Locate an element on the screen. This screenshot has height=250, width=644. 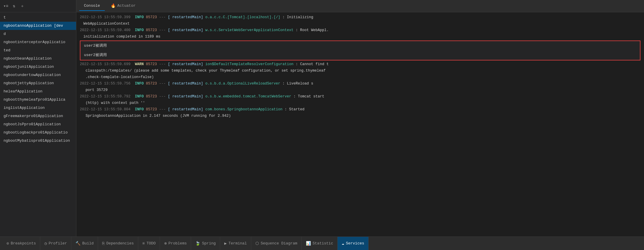
statistic-label: Statistic is located at coordinates (323, 244).